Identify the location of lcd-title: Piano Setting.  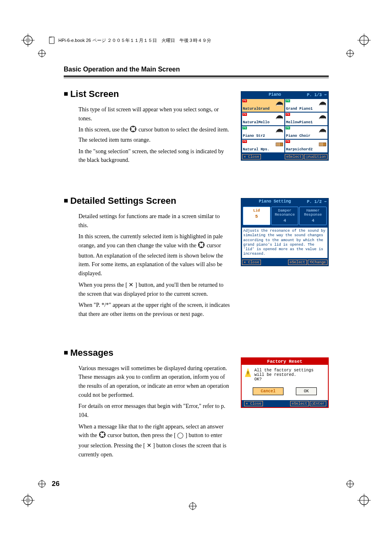
(275, 202).